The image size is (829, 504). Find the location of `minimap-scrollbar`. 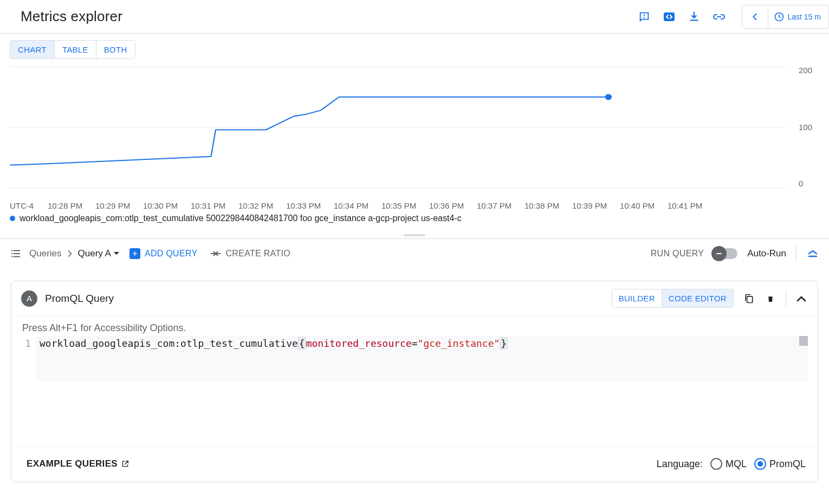

minimap-scrollbar is located at coordinates (804, 341).